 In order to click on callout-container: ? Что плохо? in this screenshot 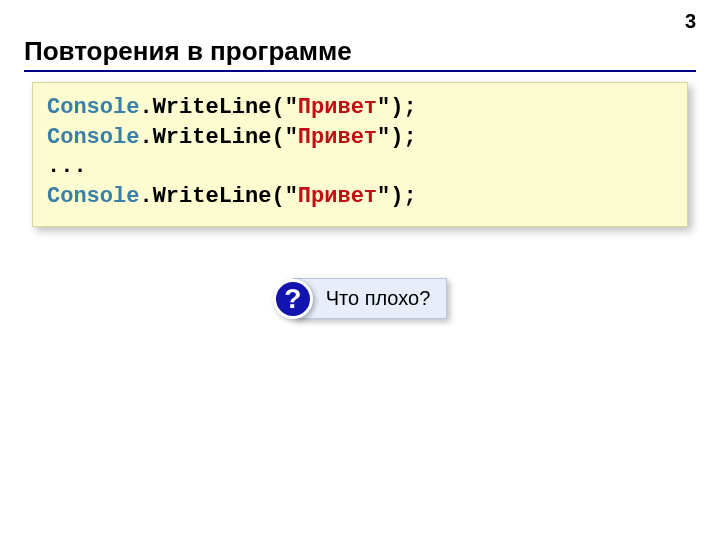, I will do `click(360, 298)`.